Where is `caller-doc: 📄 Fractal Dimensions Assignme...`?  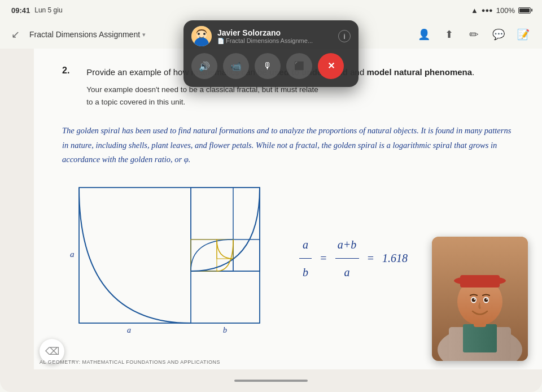
caller-doc: 📄 Fractal Dimensions Assignme... is located at coordinates (275, 41).